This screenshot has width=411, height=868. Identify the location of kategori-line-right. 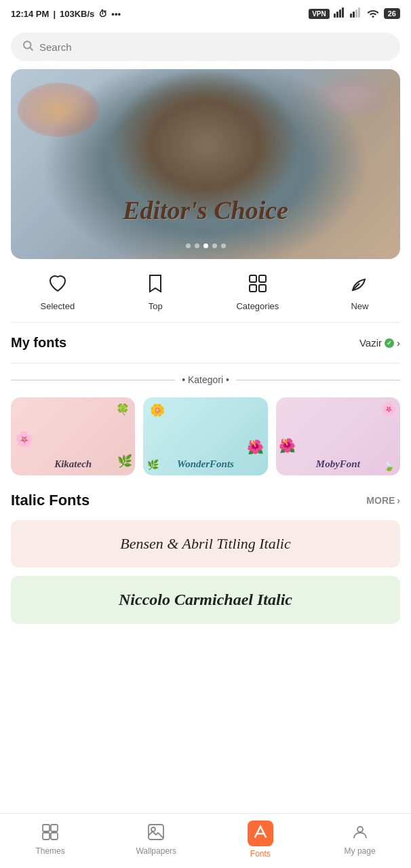
(318, 380).